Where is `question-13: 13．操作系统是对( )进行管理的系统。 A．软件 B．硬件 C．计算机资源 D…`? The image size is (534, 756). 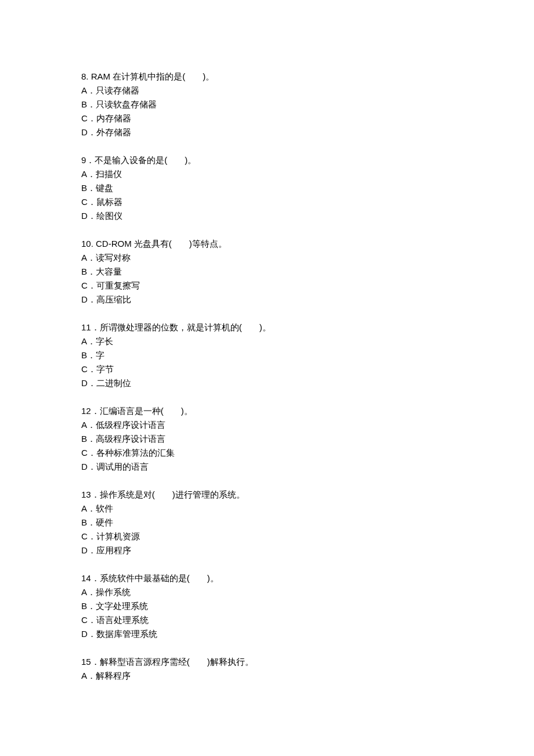 question-13: 13．操作系统是对( )进行管理的系统。 A．软件 B．硬件 C．计算机资源 D… is located at coordinates (267, 523).